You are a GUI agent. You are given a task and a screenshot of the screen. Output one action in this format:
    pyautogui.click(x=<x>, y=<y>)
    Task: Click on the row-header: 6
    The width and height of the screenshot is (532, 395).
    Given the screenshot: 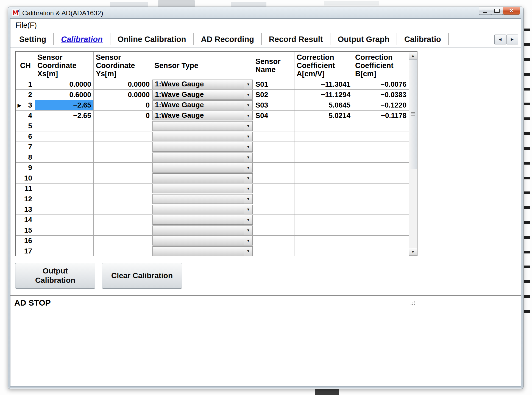 What is the action you would take?
    pyautogui.click(x=26, y=137)
    